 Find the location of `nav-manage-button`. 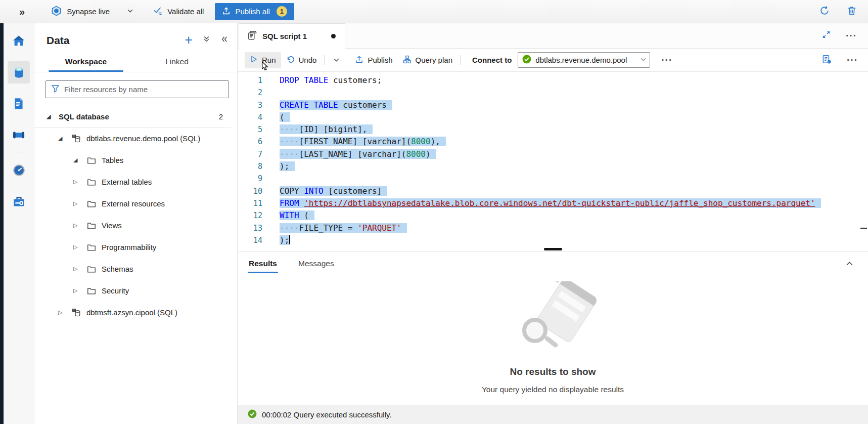

nav-manage-button is located at coordinates (19, 201).